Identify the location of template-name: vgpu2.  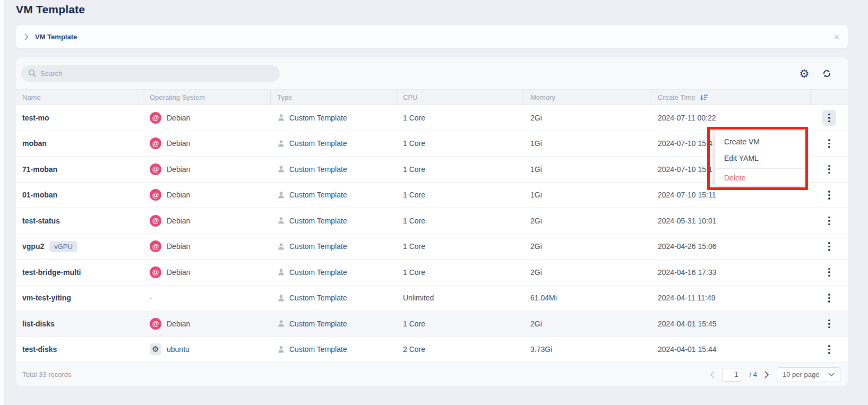
(33, 246).